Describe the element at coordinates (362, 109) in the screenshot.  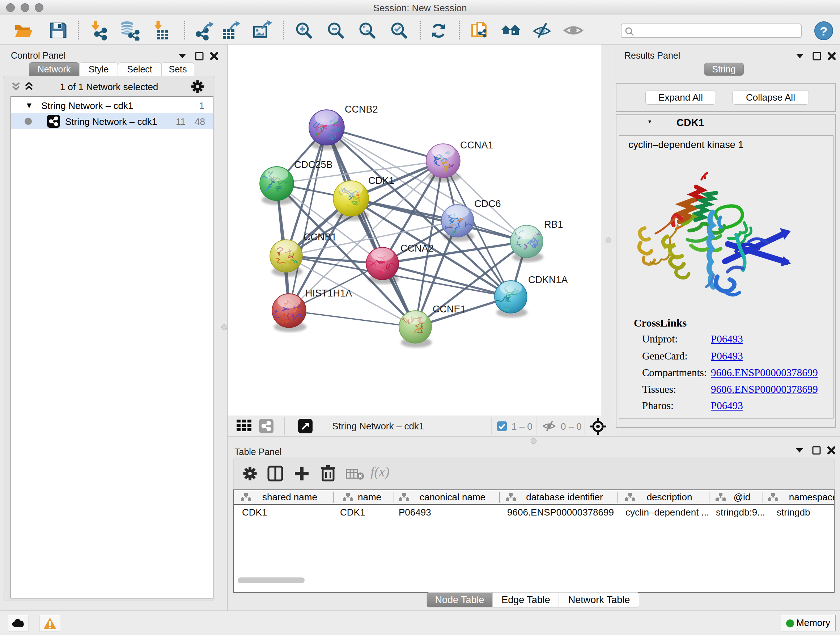
I see `svg-text: CCNB2` at that location.